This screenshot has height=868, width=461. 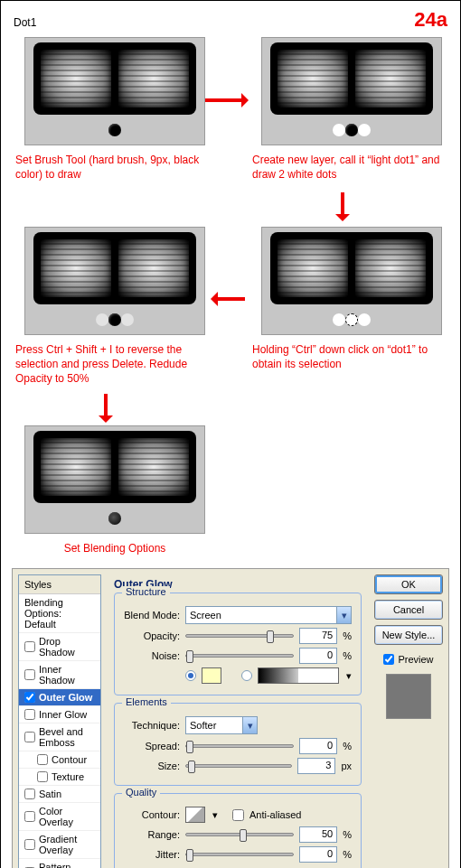 What do you see at coordinates (409, 696) in the screenshot?
I see `preview-swatch` at bounding box center [409, 696].